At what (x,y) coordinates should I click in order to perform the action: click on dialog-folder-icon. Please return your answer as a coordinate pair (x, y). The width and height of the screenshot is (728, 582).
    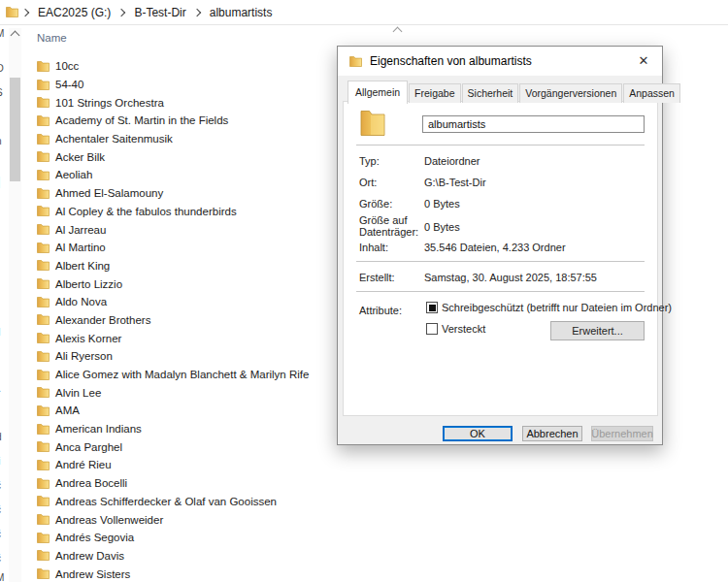
    Looking at the image, I should click on (355, 62).